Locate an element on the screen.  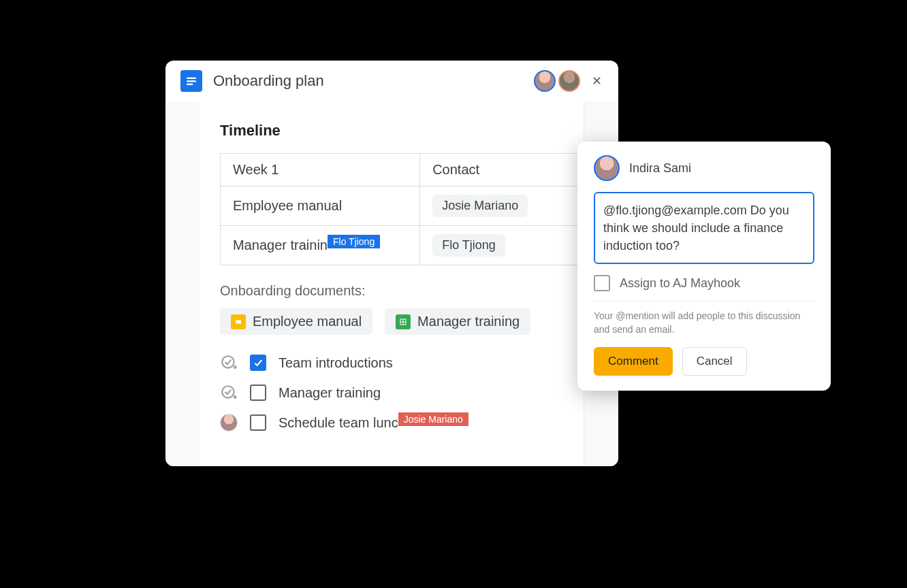
cancel-button: Cancel is located at coordinates (715, 361).